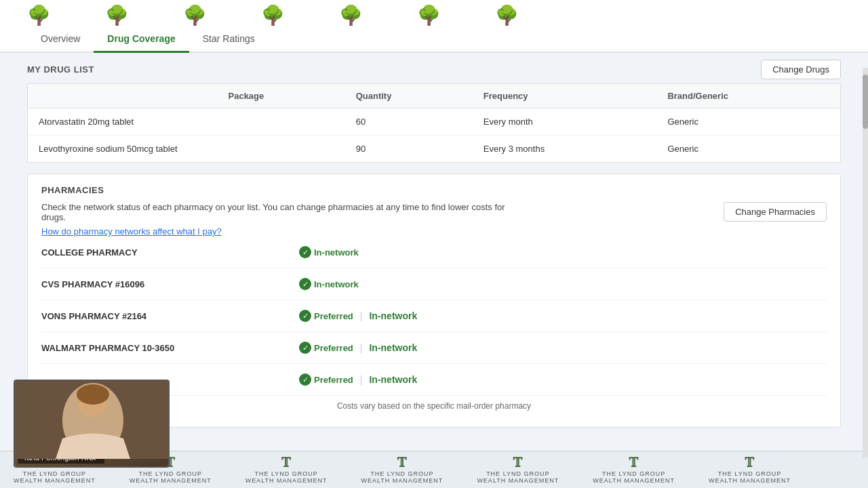 This screenshot has height=488, width=868. What do you see at coordinates (39, 15) in the screenshot?
I see `logo-tree-1: 🌳` at bounding box center [39, 15].